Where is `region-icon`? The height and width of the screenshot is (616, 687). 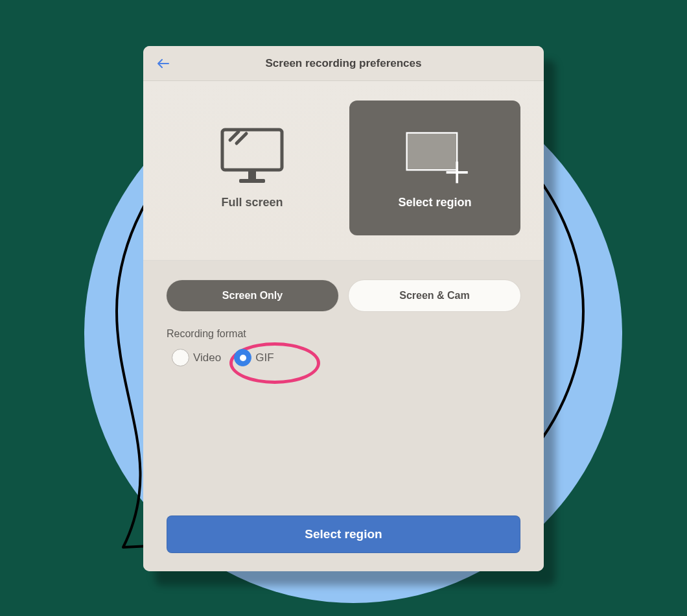 region-icon is located at coordinates (435, 156).